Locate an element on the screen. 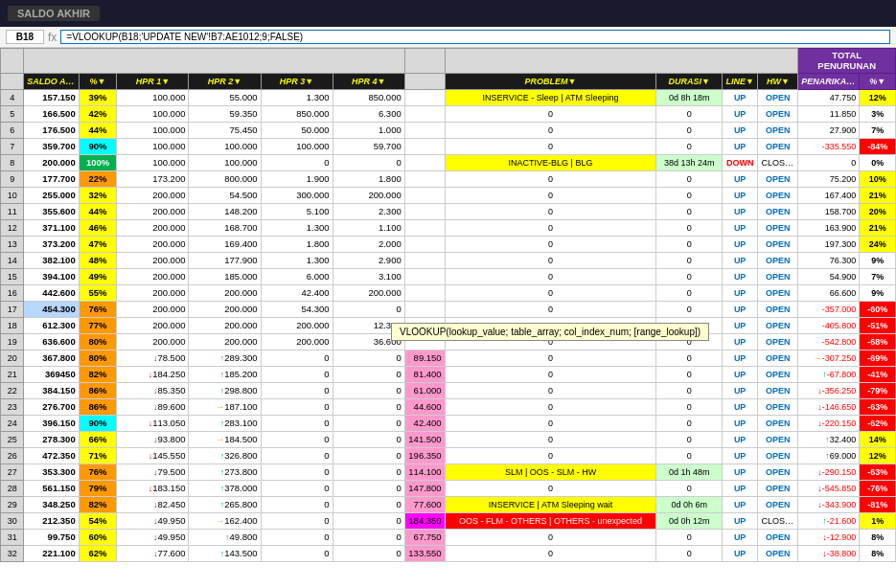 The image size is (896, 588). cell-saldo: 276.700 is located at coordinates (52, 406).